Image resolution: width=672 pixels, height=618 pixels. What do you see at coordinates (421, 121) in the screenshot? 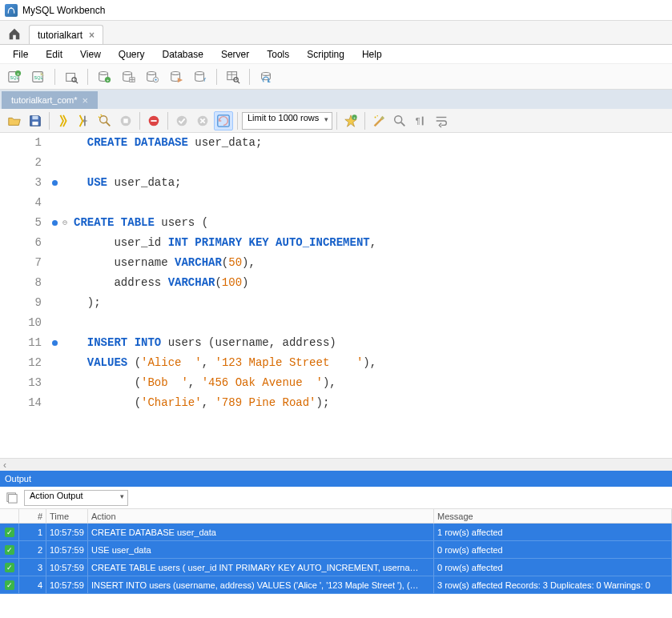
I see `invisible-chars-icon: ¶` at bounding box center [421, 121].